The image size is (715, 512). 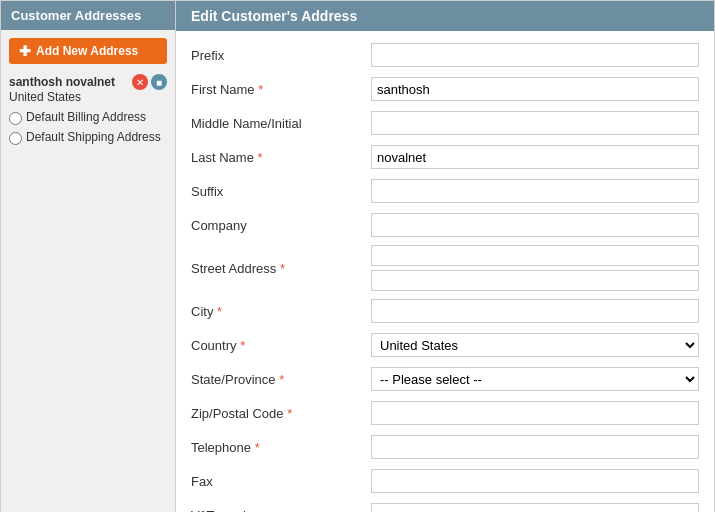 What do you see at coordinates (445, 123) in the screenshot?
I see `middle-name-row: Middle Name/Initial` at bounding box center [445, 123].